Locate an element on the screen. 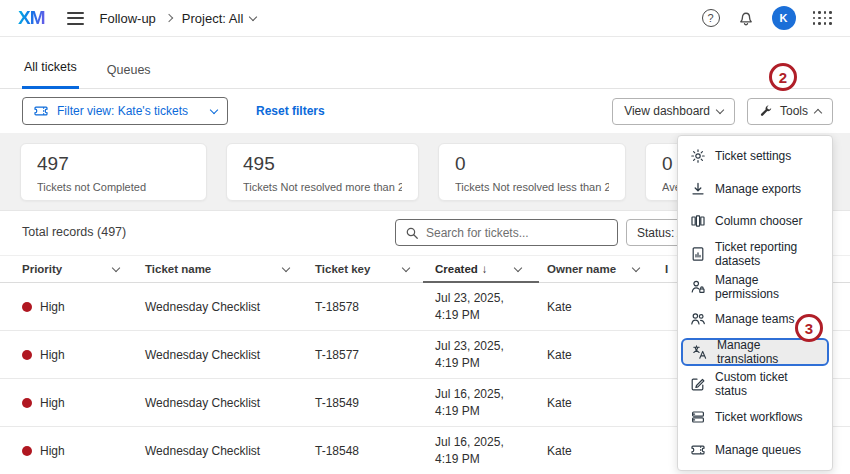 The width and height of the screenshot is (850, 474). stacked-tickets-icon is located at coordinates (698, 417).